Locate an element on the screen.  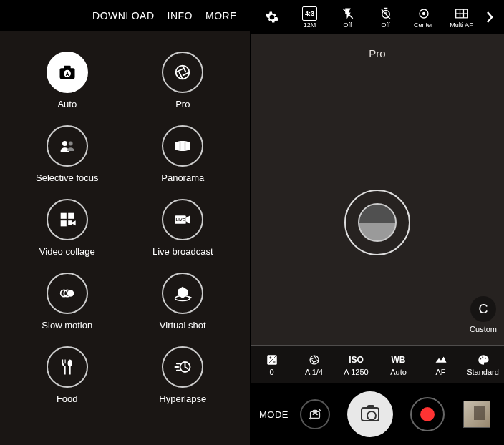
shutter-button is located at coordinates (370, 414).